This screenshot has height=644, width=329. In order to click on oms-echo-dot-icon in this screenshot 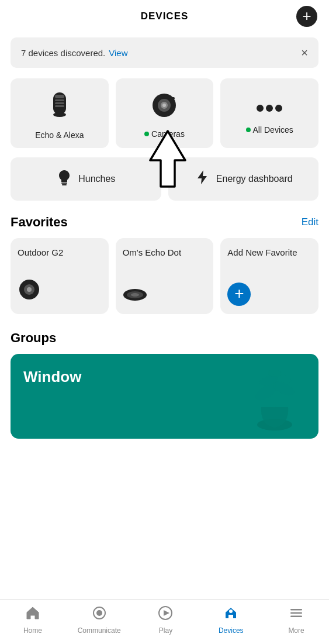, I will do `click(135, 295)`.